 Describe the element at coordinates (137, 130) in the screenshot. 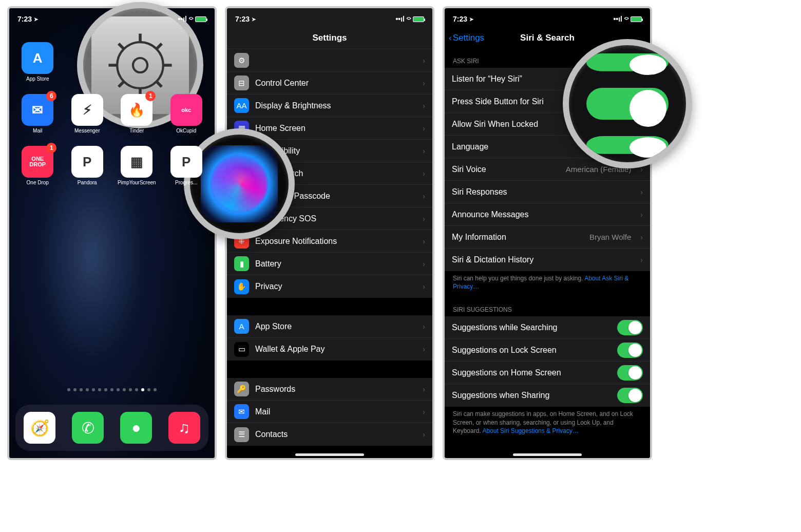

I see `app-label: Tinder` at that location.